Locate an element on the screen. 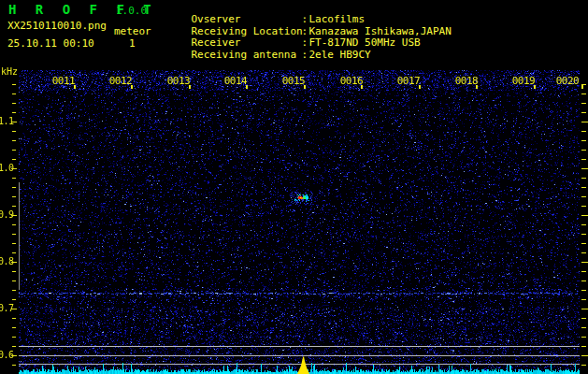 The image size is (588, 374). location-value: Kanazawa Ishikawa,JAPAN is located at coordinates (380, 32).